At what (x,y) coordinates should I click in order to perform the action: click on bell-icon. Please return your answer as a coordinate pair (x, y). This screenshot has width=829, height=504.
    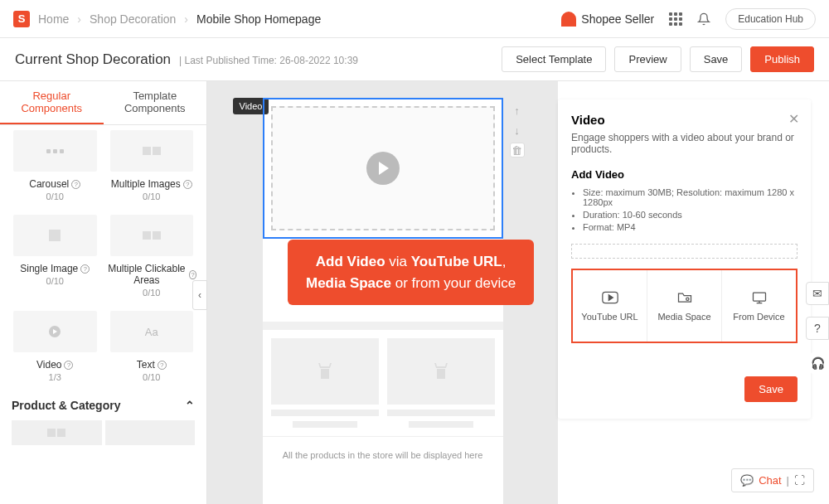
    Looking at the image, I should click on (704, 19).